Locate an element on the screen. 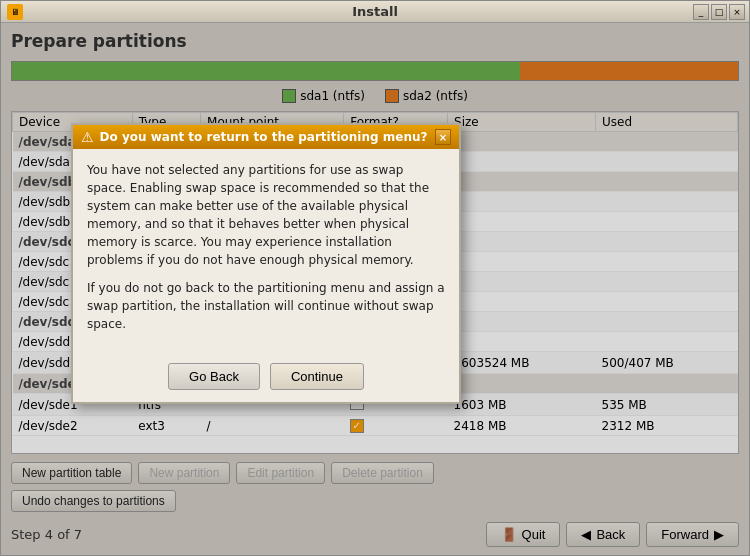  titlebar: 🖥 Install _ □ × is located at coordinates (375, 12).